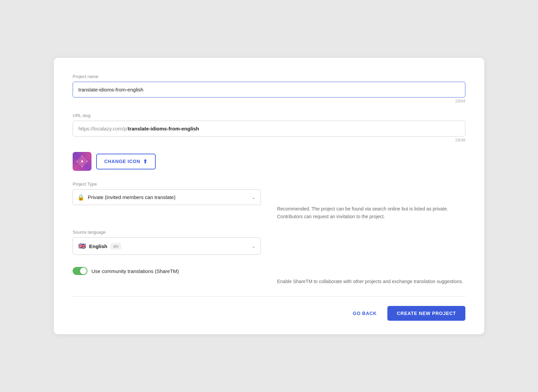 The width and height of the screenshot is (538, 392). I want to click on toggle-description-text: Enable ShareTM to collaborate with other…, so click(371, 281).